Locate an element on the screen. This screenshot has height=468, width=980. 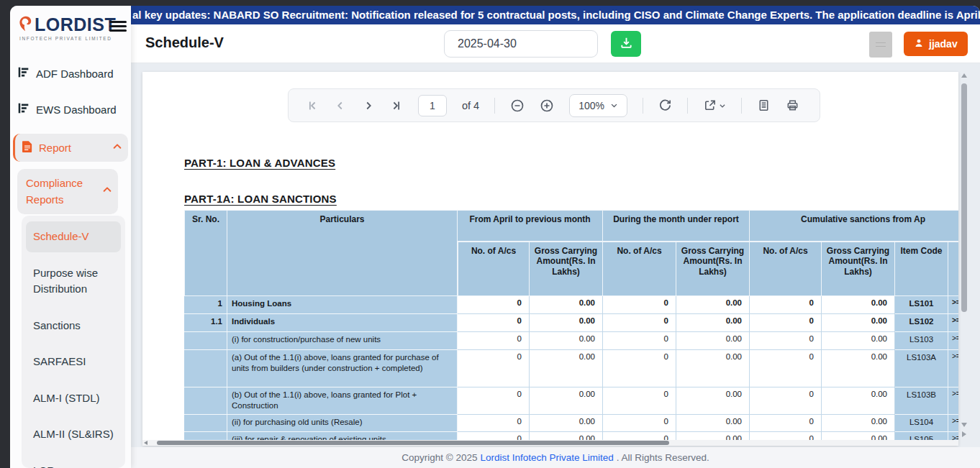
bar-chart-icon is located at coordinates (23, 109).